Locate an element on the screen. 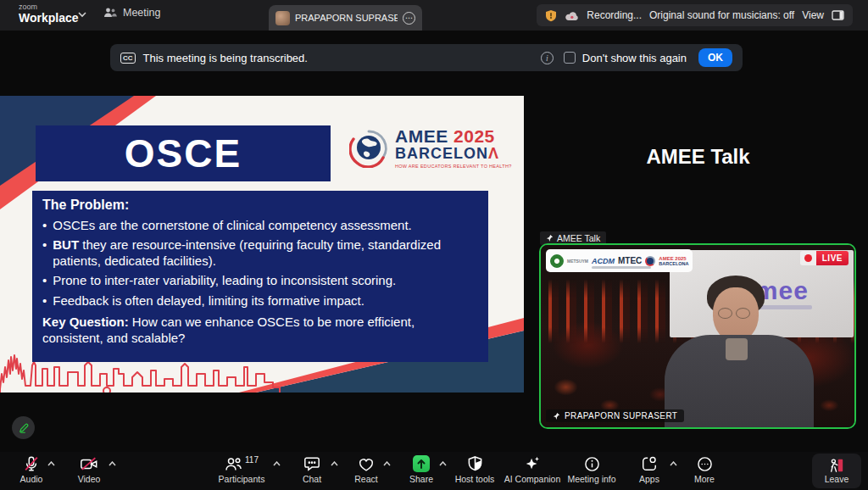  chevron-down-icon is located at coordinates (82, 15).